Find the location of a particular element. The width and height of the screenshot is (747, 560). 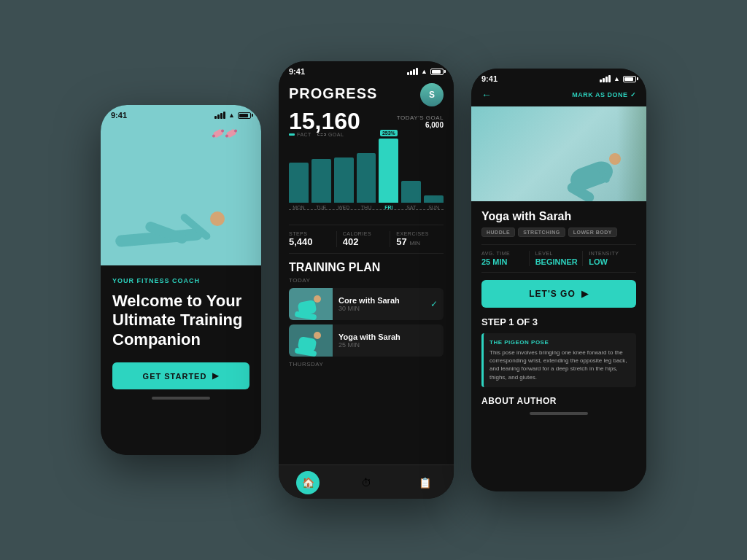

metric-avg-time: AVG. TIME 25 MIN is located at coordinates (505, 258).